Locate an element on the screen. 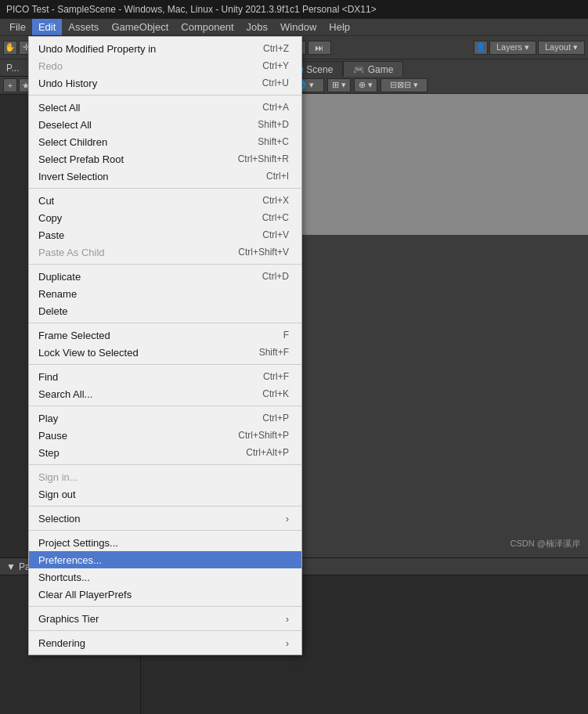 The width and height of the screenshot is (588, 714). menu-item-graphics-tier: Graphics Tier› is located at coordinates (165, 618).